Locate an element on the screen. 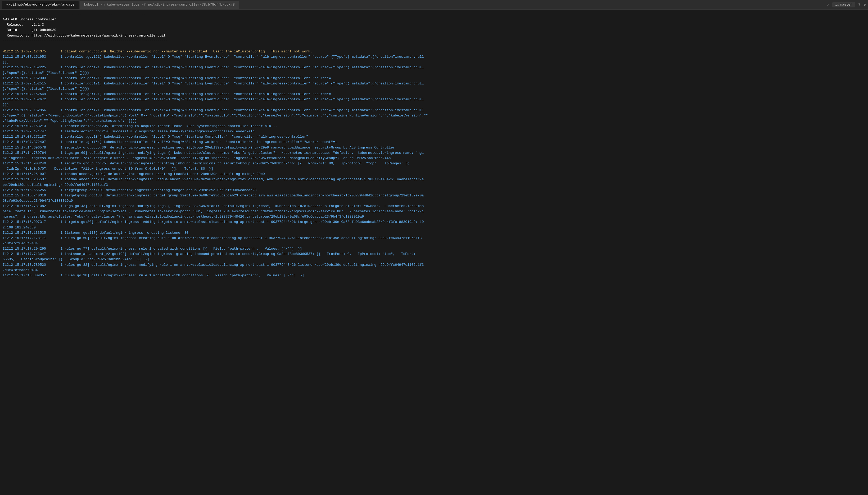  log-line-i21: I1212 15:17:17.133535 1 listener.go:110]… is located at coordinates (96, 233).